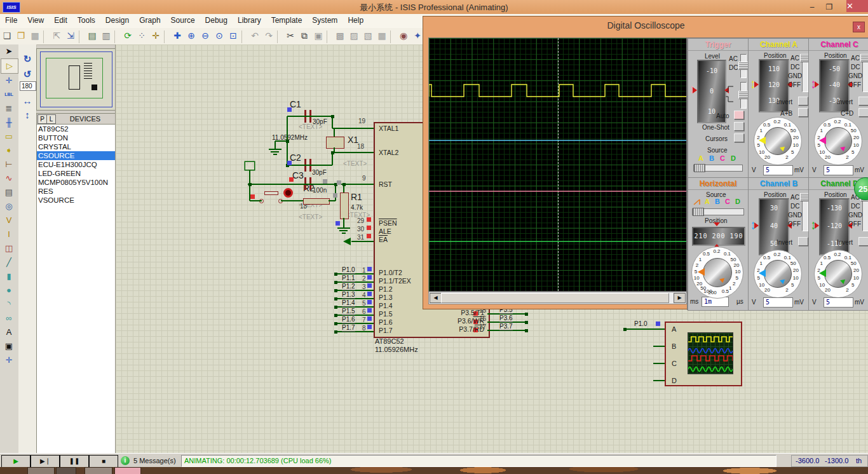  What do you see at coordinates (104, 461) in the screenshot?
I see `stop-button: ■` at bounding box center [104, 461].